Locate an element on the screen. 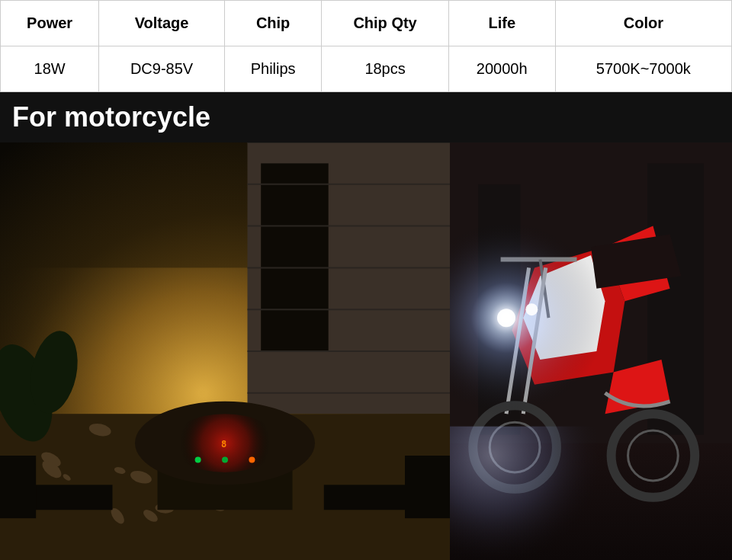 The image size is (732, 560). cell-chip-qty: 18pcs is located at coordinates (385, 69).